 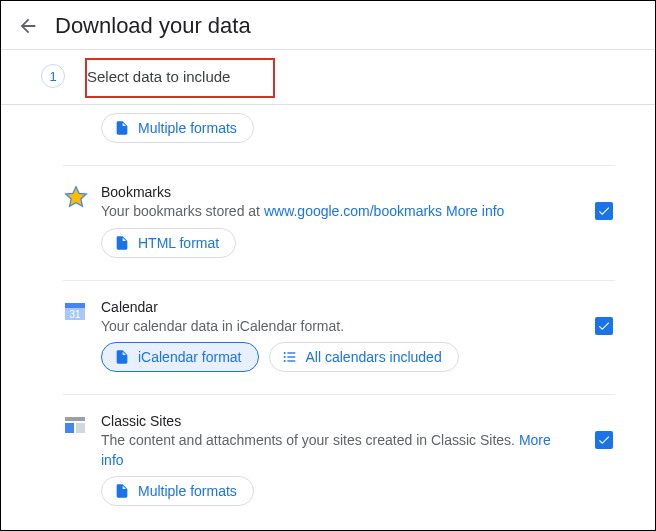 I want to click on scope-pill-label: All calendars included, so click(x=374, y=357).